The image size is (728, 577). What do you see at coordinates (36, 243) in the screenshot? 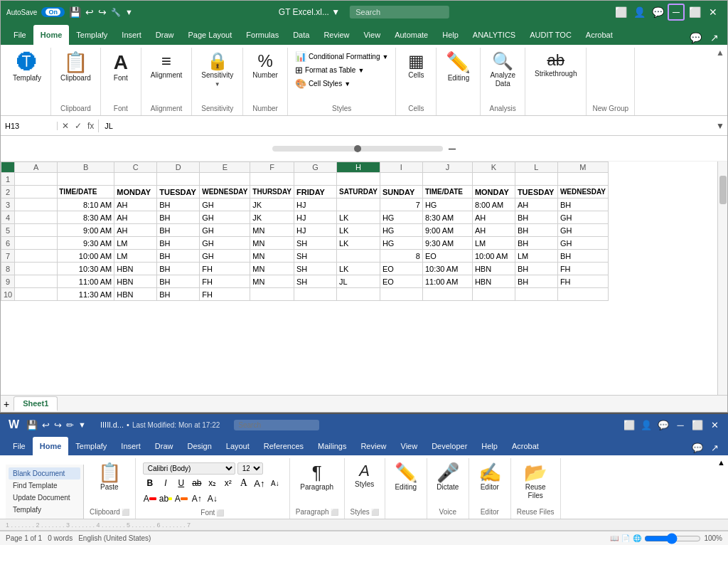
I see `cell-a6` at bounding box center [36, 243].